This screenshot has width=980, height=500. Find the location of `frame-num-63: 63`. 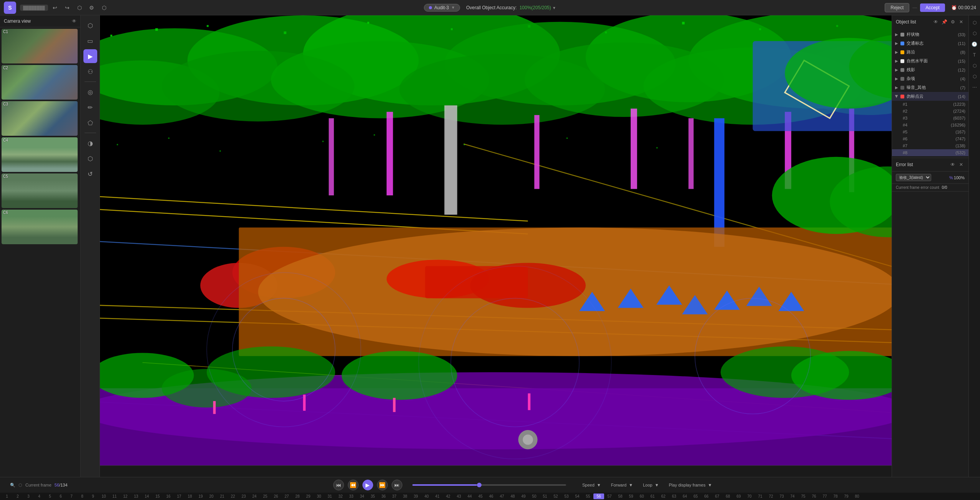

frame-num-63: 63 is located at coordinates (674, 496).